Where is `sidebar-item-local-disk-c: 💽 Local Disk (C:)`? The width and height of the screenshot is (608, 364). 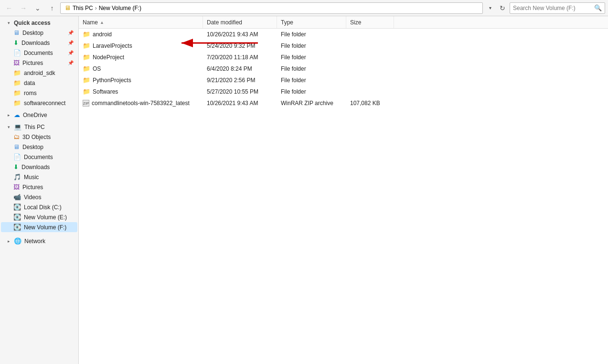
sidebar-item-local-disk-c: 💽 Local Disk (C:) is located at coordinates (39, 207).